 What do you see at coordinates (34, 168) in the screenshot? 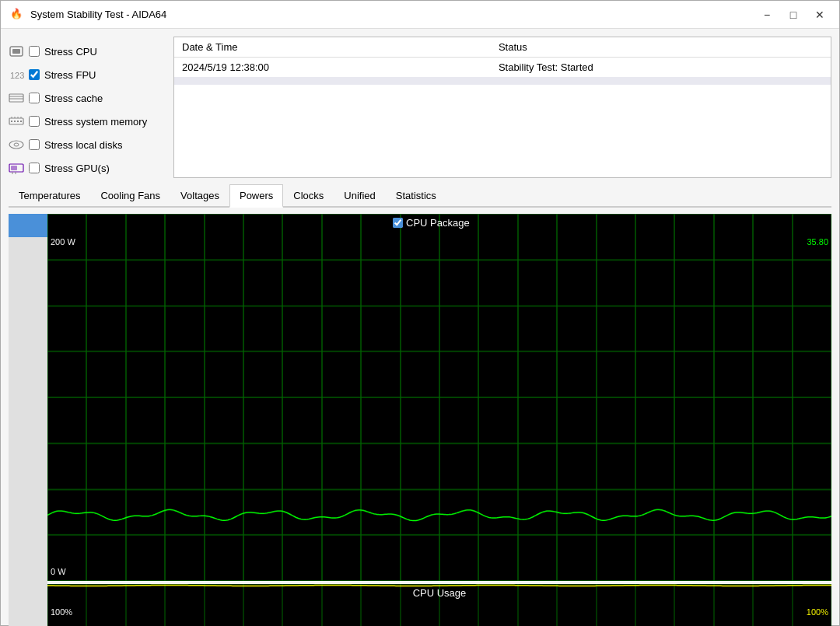
I see `stress-gpu-checkbox` at bounding box center [34, 168].